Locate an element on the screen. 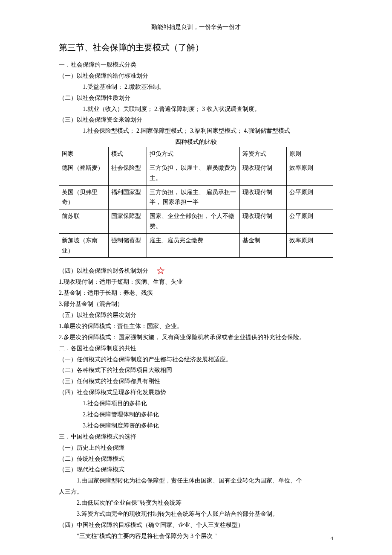  table-row: 英国（贝弗里奇） 福利国家型 三方负担， 以雇主、 雇员承担一半， 国家承担一半… is located at coordinates (196, 197).